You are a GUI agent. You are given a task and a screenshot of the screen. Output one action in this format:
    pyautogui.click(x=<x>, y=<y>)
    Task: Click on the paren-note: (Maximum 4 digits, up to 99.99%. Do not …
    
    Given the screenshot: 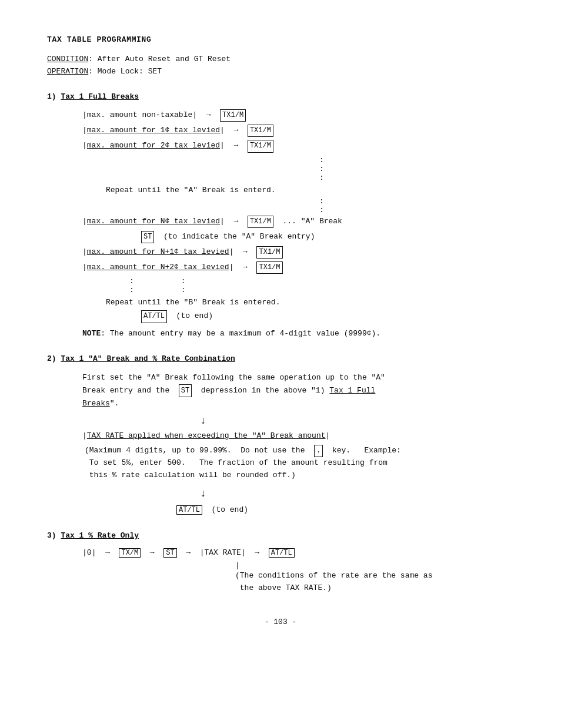 What is the action you would take?
    pyautogui.click(x=299, y=463)
    